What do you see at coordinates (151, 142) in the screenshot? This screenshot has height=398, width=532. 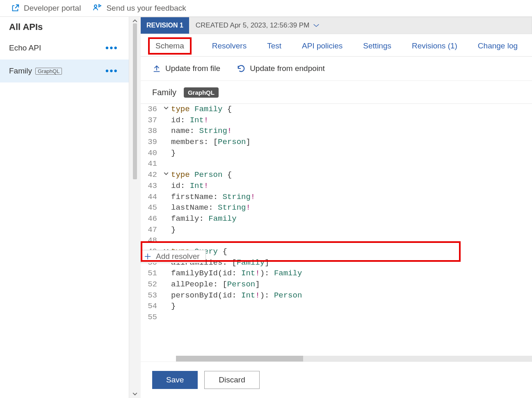 I see `line-number: 39` at bounding box center [151, 142].